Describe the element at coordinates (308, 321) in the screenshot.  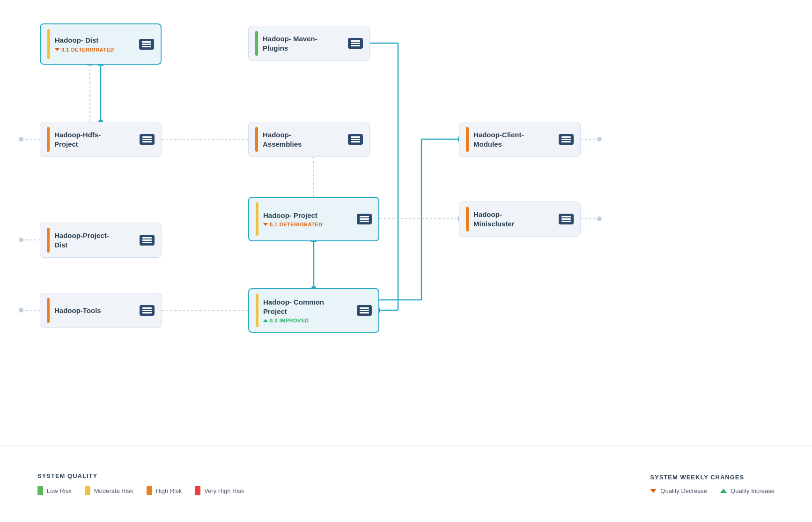
I see `node-badge-hadoop-common: 0.3 IMPROVED` at that location.